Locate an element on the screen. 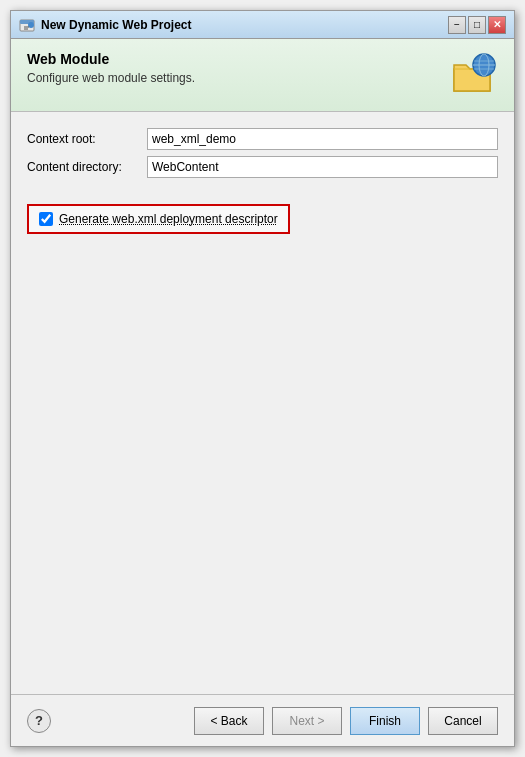 This screenshot has width=525, height=757. footer-buttons: < Back Next > Finish Cancel is located at coordinates (346, 721).